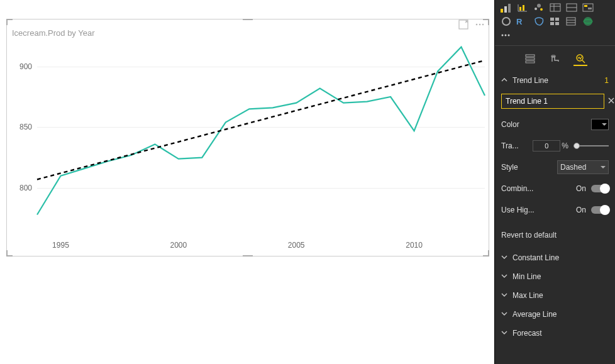 This screenshot has height=364, width=615. I want to click on highlight-label: Use Hig..., so click(538, 210).